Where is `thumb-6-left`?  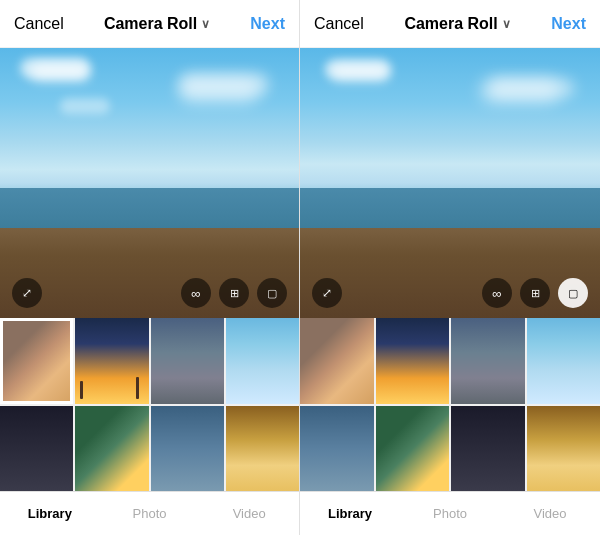
thumb-6-left is located at coordinates (112, 449).